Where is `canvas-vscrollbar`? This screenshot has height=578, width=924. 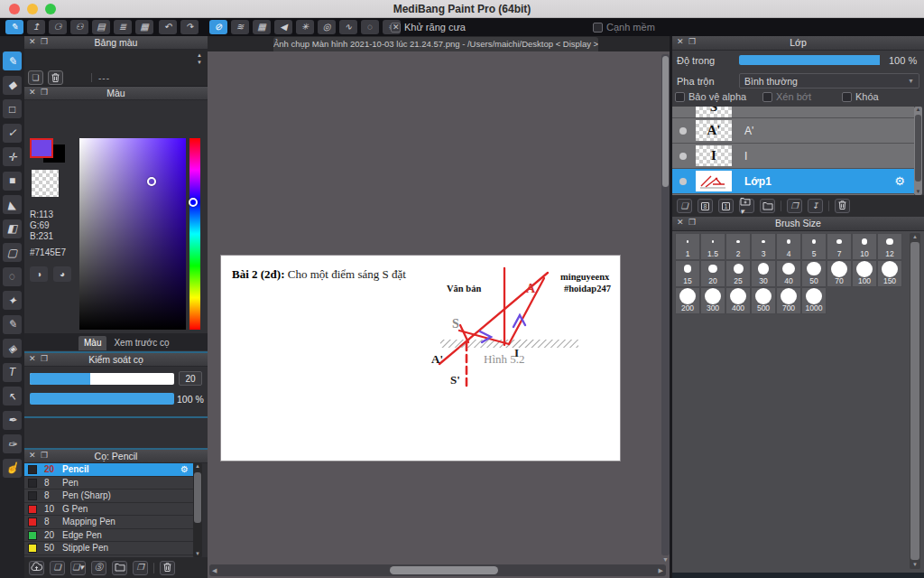 canvas-vscrollbar is located at coordinates (666, 305).